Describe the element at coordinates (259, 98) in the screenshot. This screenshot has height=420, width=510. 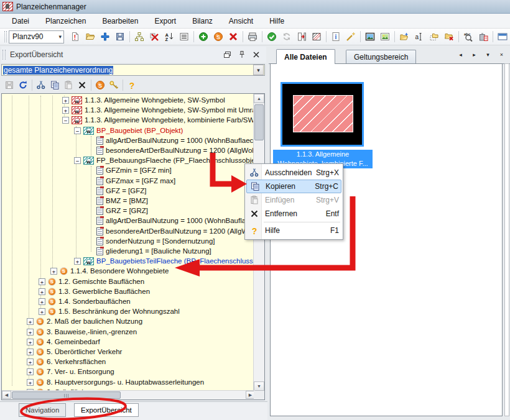
I see `scroll-up-icon: ▲` at that location.